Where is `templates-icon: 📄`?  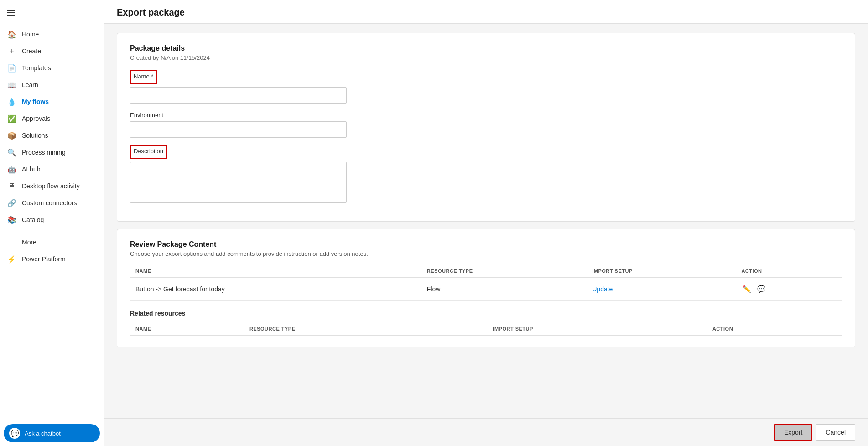 templates-icon: 📄 is located at coordinates (12, 68).